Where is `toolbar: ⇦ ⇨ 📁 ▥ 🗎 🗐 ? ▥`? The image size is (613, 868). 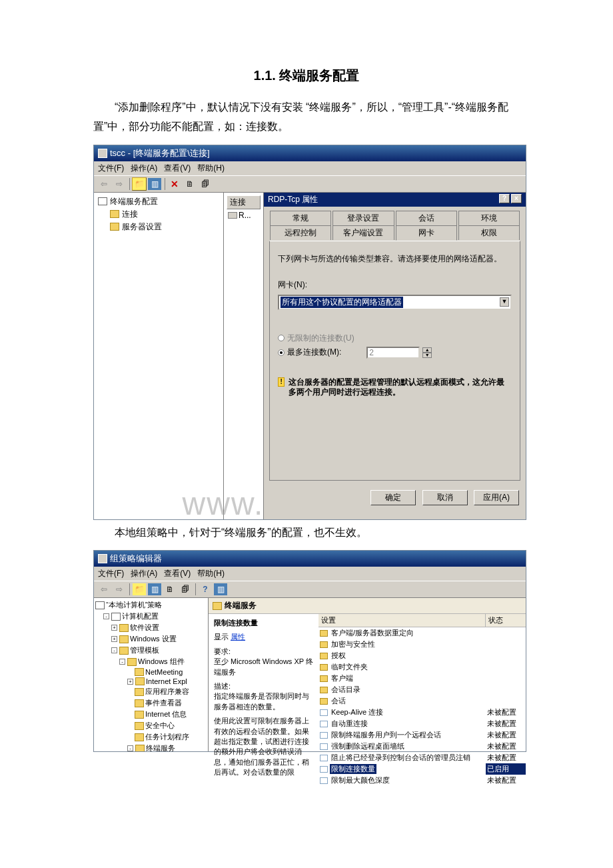 toolbar: ⇦ ⇨ 📁 ▥ 🗎 🗐 ? ▥ is located at coordinates (310, 589).